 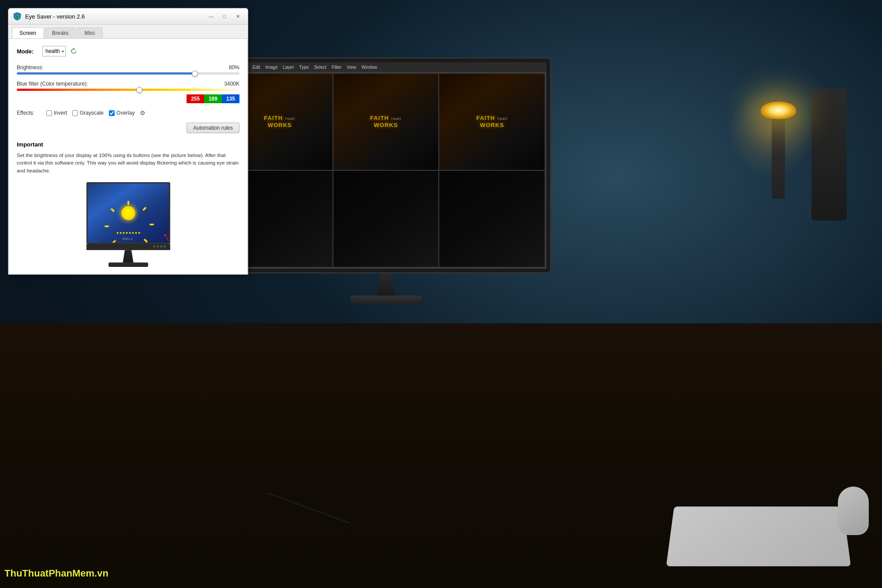 What do you see at coordinates (778, 110) in the screenshot?
I see `lamp-head` at bounding box center [778, 110].